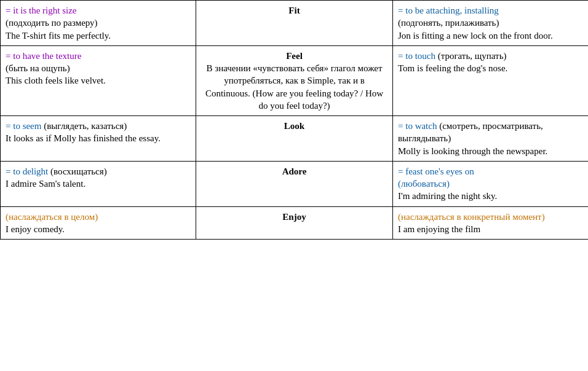 The image size is (588, 371). I want to click on fit-col1-example: The T-shirt fits me perfectly., so click(58, 36).